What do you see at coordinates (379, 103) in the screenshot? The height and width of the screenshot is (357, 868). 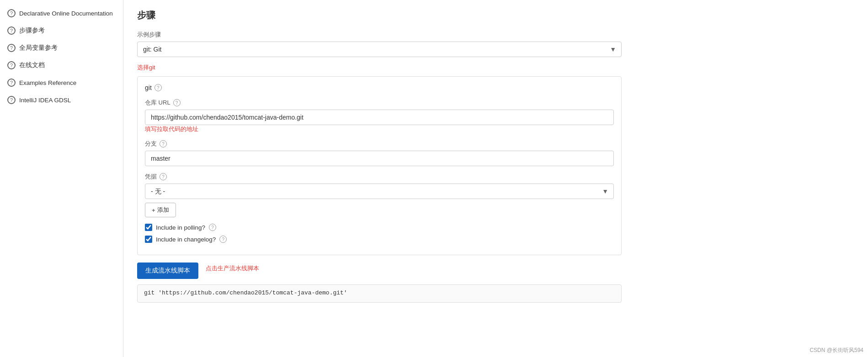 I see `repo-url-field-label: 仓库 URL ?` at bounding box center [379, 103].